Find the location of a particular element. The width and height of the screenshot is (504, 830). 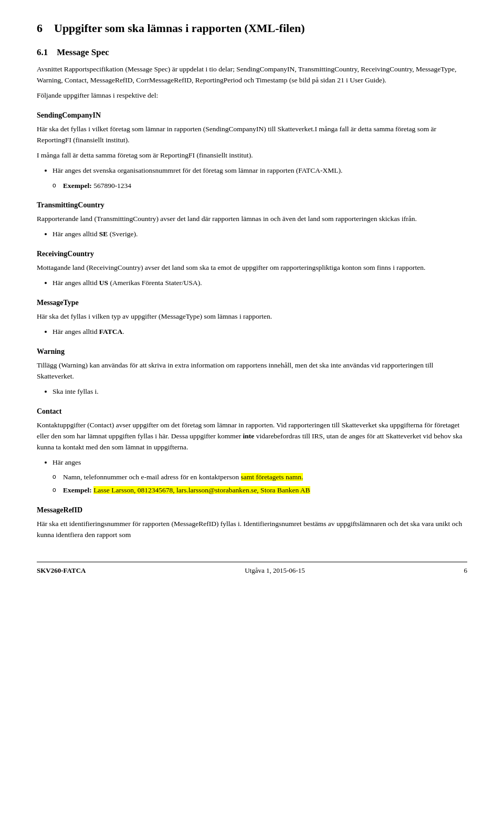

fatca-bold: FATCA is located at coordinates (111, 332).